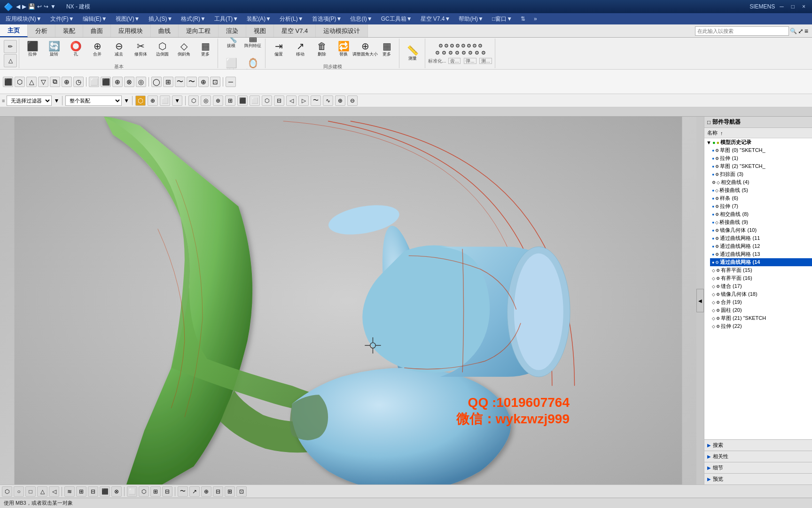 The image size is (812, 508). What do you see at coordinates (165, 101) in the screenshot?
I see `sel-btn3: ⬜` at bounding box center [165, 101].